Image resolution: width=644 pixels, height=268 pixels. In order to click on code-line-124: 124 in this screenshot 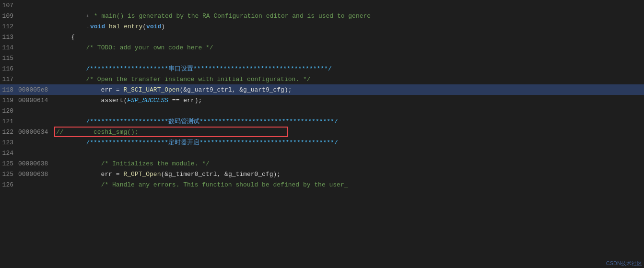, I will do `click(322, 153)`.